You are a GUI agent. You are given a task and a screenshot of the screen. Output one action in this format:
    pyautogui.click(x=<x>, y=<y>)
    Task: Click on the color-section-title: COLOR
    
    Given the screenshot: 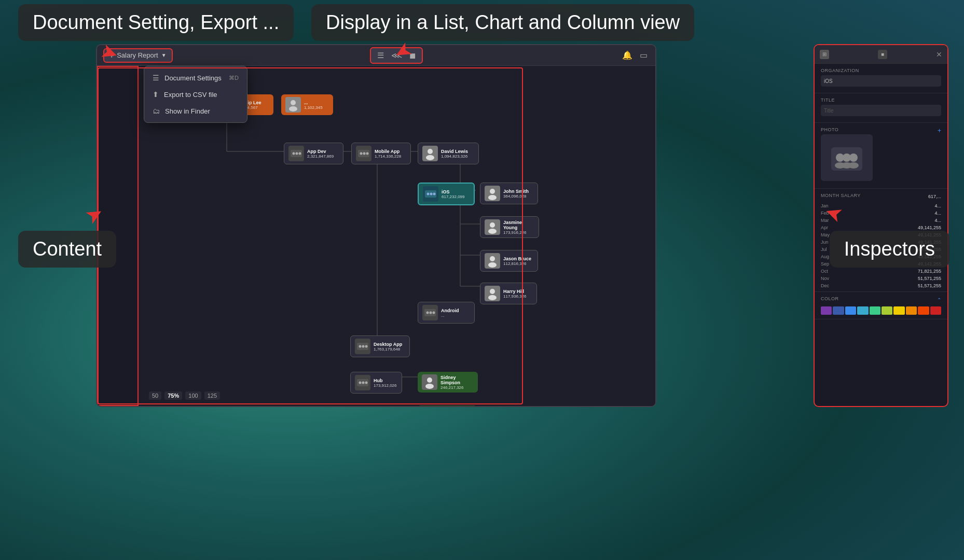 What is the action you would take?
    pyautogui.click(x=830, y=299)
    